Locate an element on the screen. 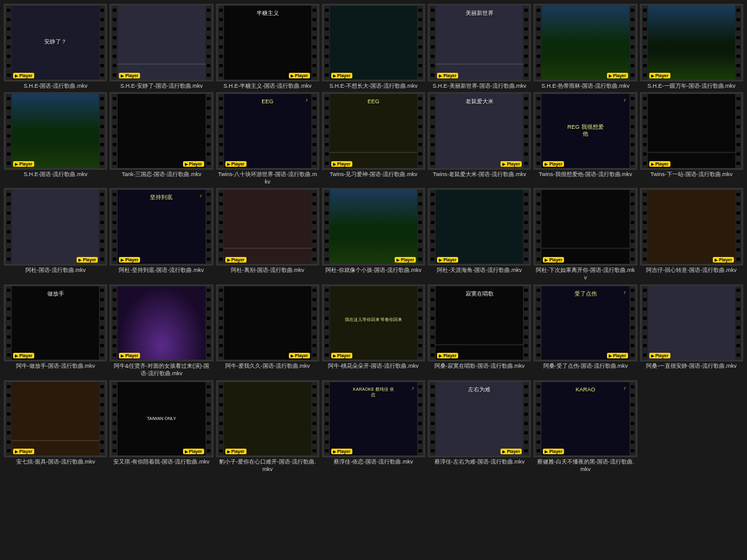  video-item: Player Twins-下一站-国语-流行歌曲.mkv is located at coordinates (692, 139).